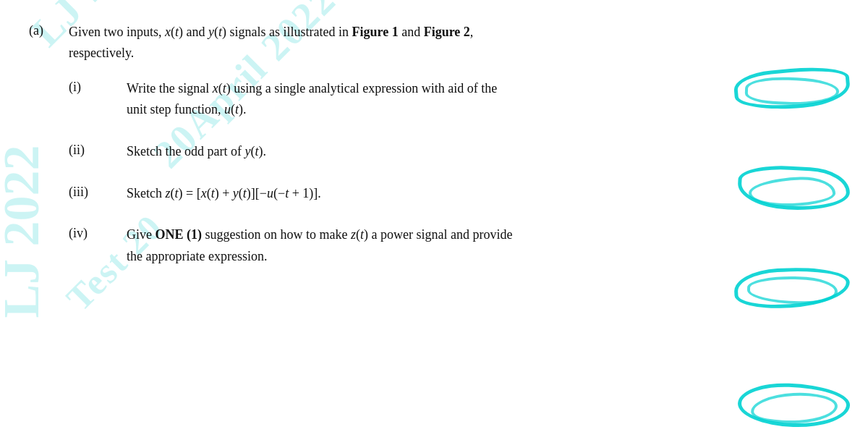  I want to click on var-t1: t, so click(176, 32).